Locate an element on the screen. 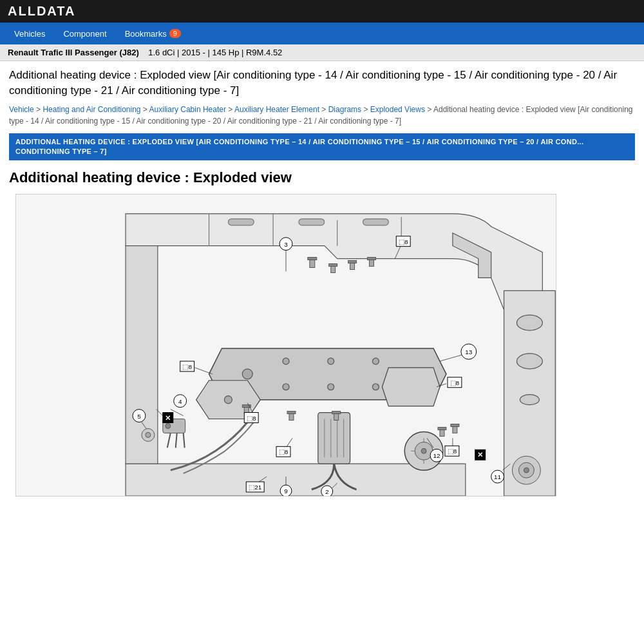  svg-text: 9 is located at coordinates (286, 491).